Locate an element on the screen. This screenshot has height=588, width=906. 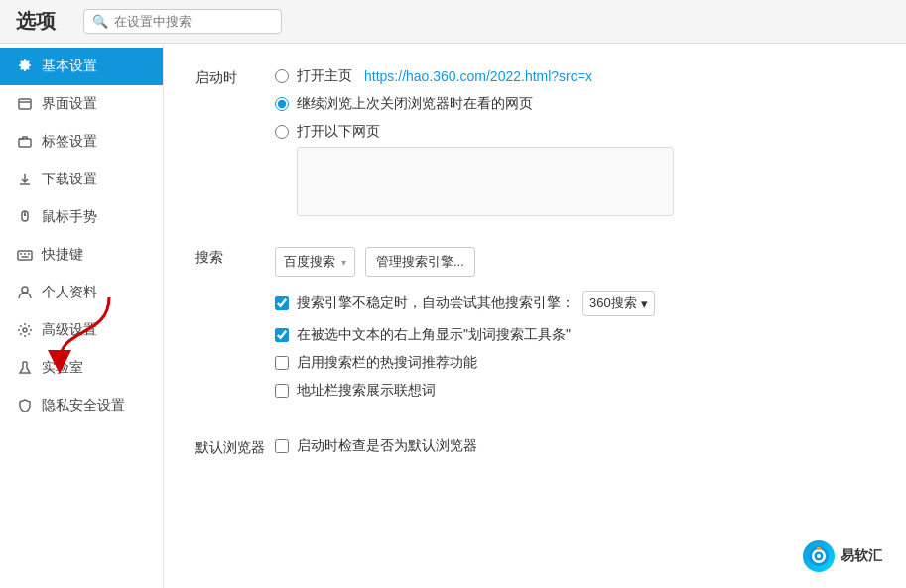
sidebar-label-mouse: 鼠标手势 is located at coordinates (69, 217).